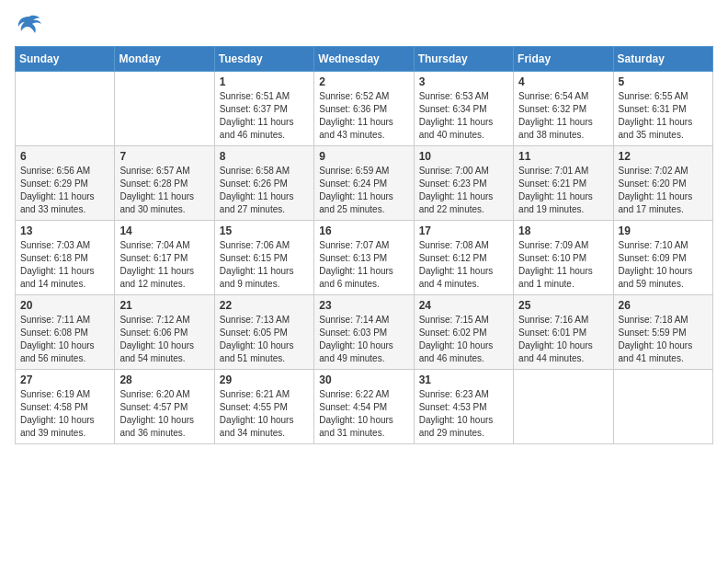 This screenshot has width=728, height=563. I want to click on day-info: Sunrise: 7:13 AM Sunset: 6:05 PM Dayligh…, so click(265, 339).